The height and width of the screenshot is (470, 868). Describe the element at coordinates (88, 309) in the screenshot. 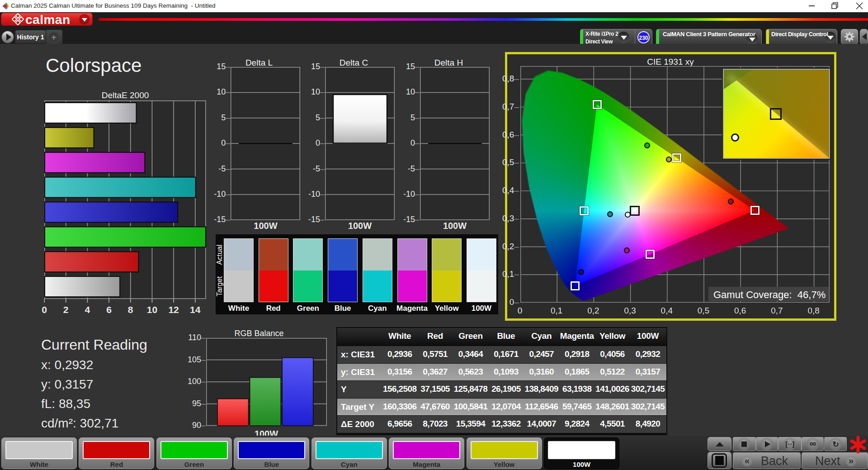

I see `svg-text: 4` at that location.